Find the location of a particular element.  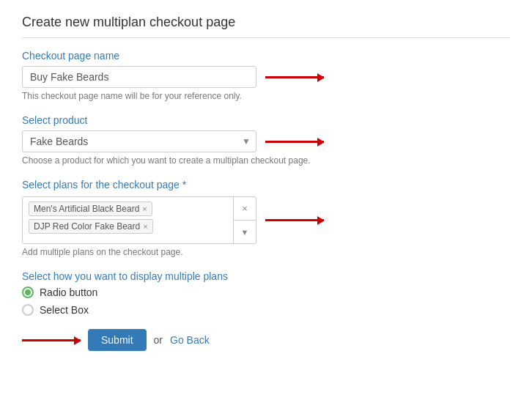

multiselect-dropdown-btn: ▼ is located at coordinates (245, 232).